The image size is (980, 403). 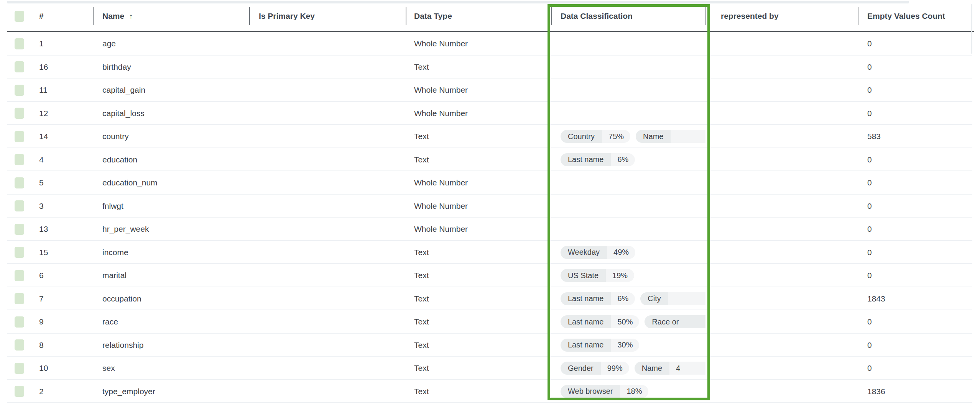 I want to click on row-number: 4, so click(x=64, y=160).